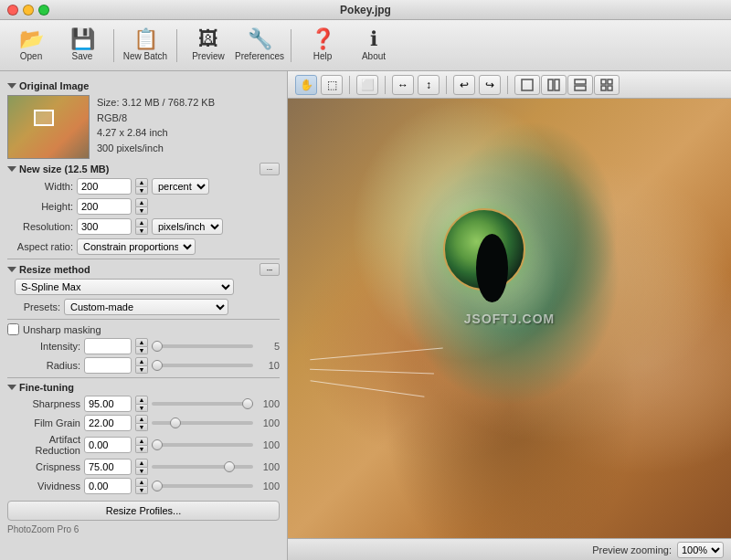  What do you see at coordinates (142, 186) in the screenshot?
I see `width-stepper: ▲ ▼` at bounding box center [142, 186].